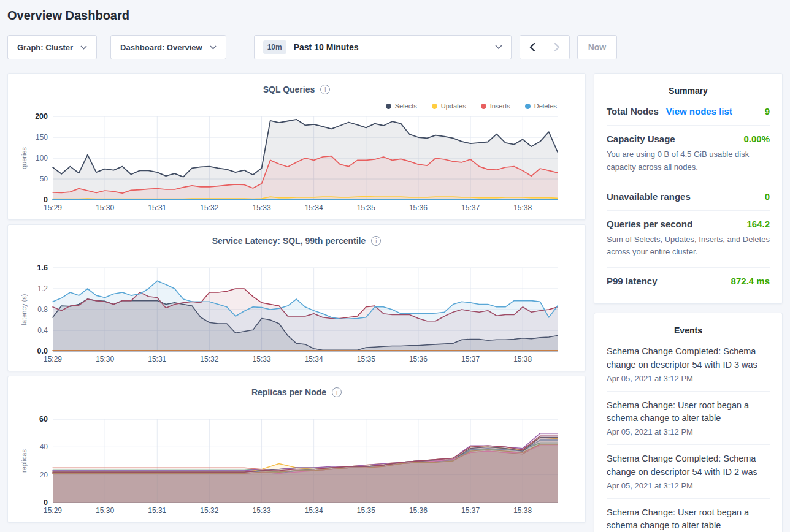  I want to click on toolbar-divider, so click(239, 47).